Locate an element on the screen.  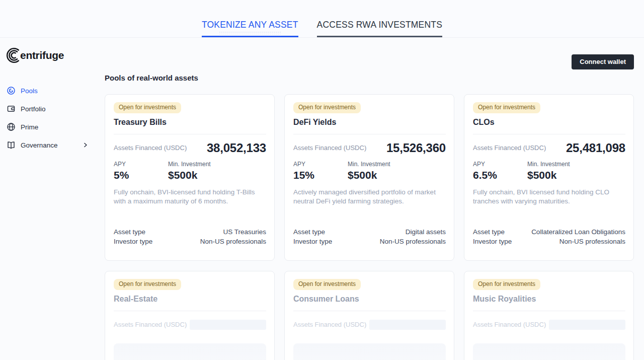
apy-value: 6.5% is located at coordinates (500, 175).